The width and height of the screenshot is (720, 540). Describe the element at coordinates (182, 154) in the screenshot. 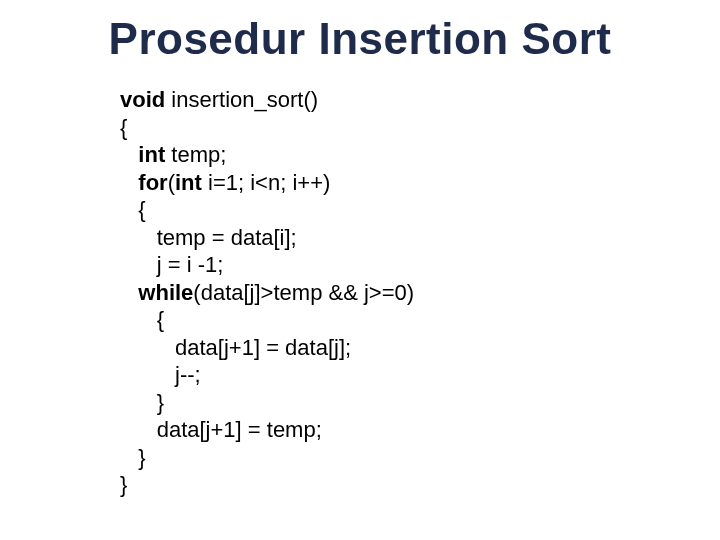

I see `code-line-3: int temp;` at that location.